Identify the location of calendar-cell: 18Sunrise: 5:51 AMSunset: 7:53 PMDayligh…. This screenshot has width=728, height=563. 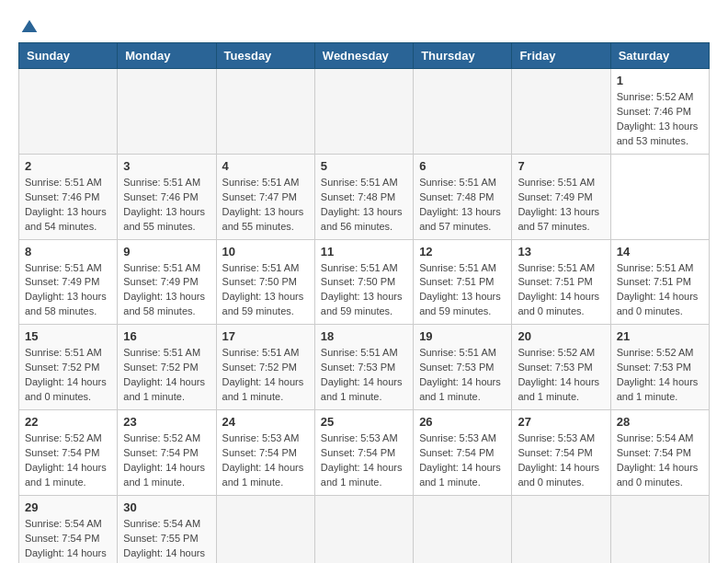
(364, 368).